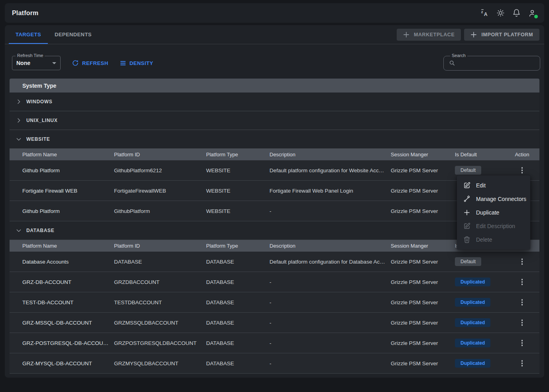 This screenshot has width=549, height=392. Describe the element at coordinates (274, 282) in the screenshot. I see `table-row: GRZ-DB-ACCOUNTGRZDBACCOUNTDATABASE-Grizz…` at that location.